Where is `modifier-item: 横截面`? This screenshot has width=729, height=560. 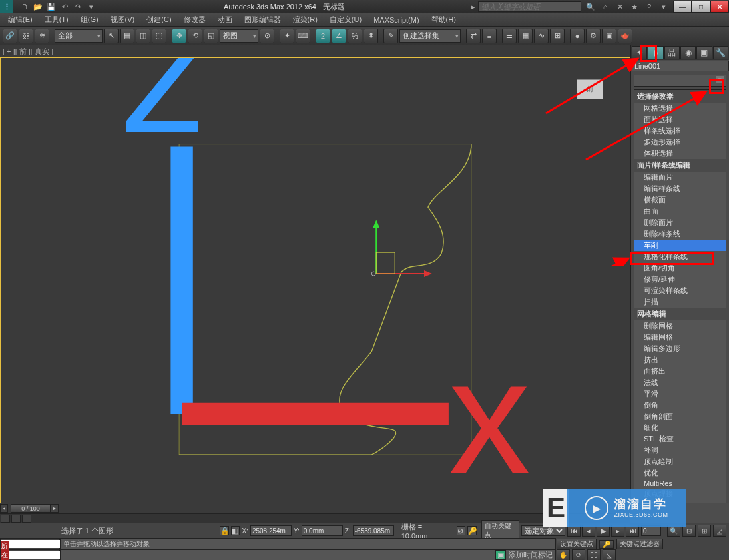
modifier-item: 横截面 is located at coordinates (680, 200).